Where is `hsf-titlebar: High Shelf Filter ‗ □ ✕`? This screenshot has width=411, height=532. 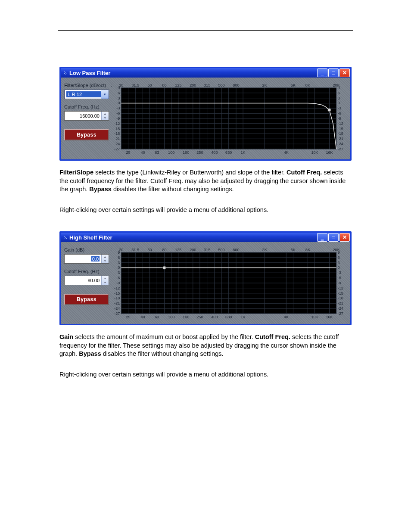 hsf-titlebar: High Shelf Filter ‗ □ ✕ is located at coordinates (206, 237).